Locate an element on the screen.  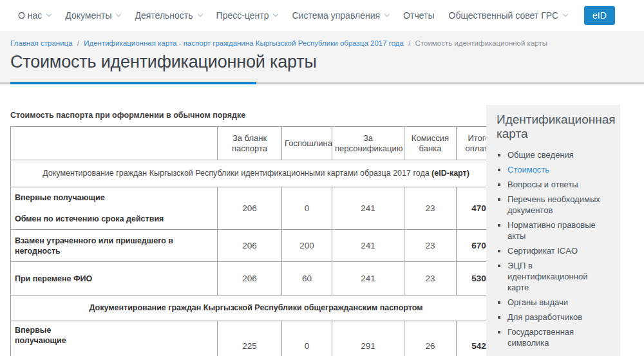
nav-item-public-council: Общественный совет ГРС is located at coordinates (509, 15).